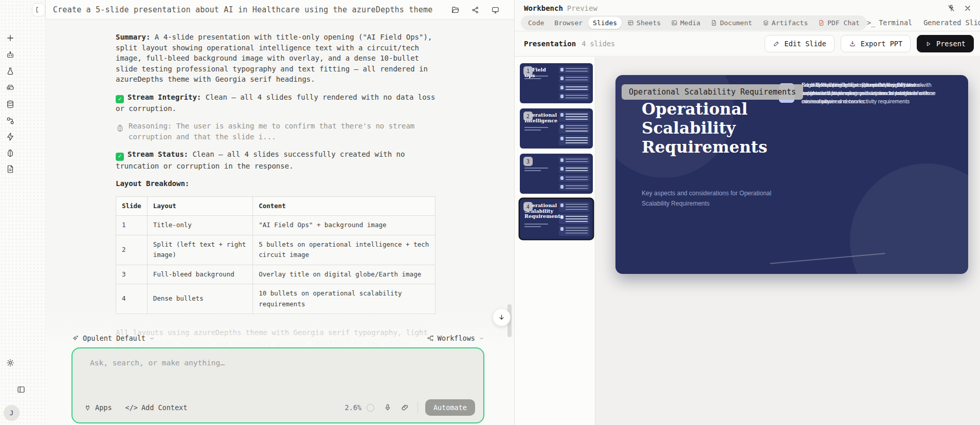 The height and width of the screenshot is (425, 980). I want to click on presentation-toolbar: Presentation 4 slides Edit Slide Export …, so click(748, 44).